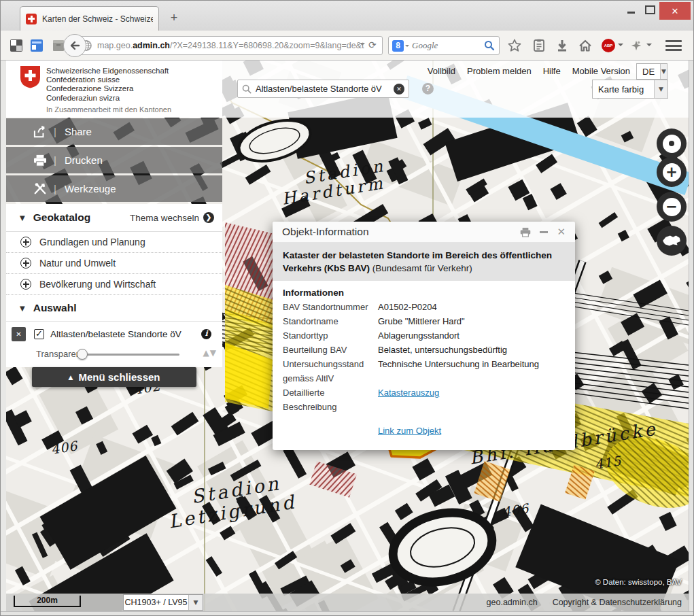  I want to click on reload-icon: ⟳, so click(372, 45).